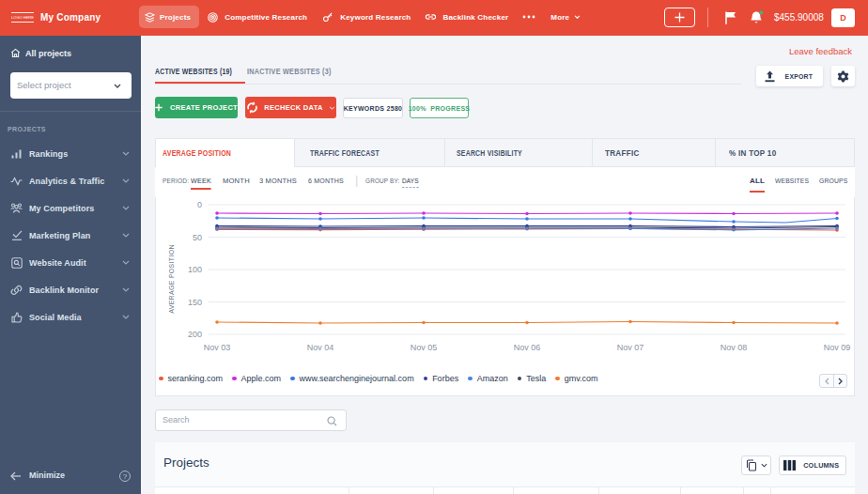  What do you see at coordinates (631, 347) in the screenshot?
I see `svg-text: Nov 07` at bounding box center [631, 347].